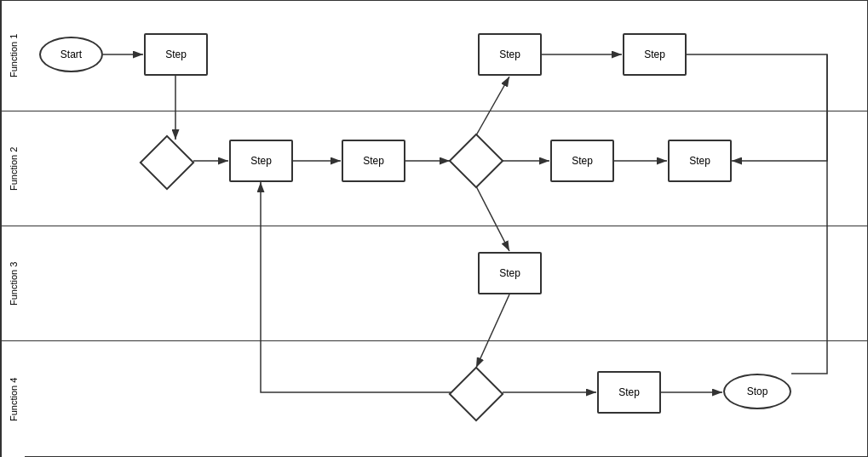 The height and width of the screenshot is (457, 868). I want to click on step8-shape: Step, so click(509, 273).